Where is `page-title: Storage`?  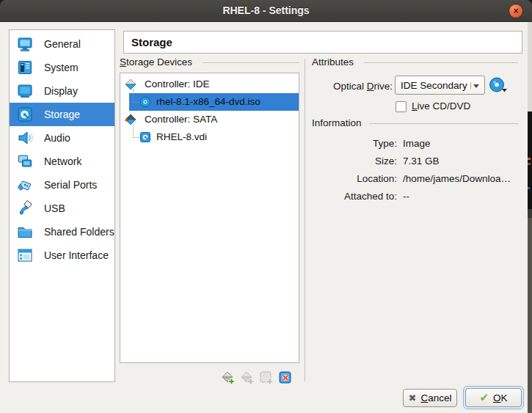
page-title: Storage is located at coordinates (152, 43).